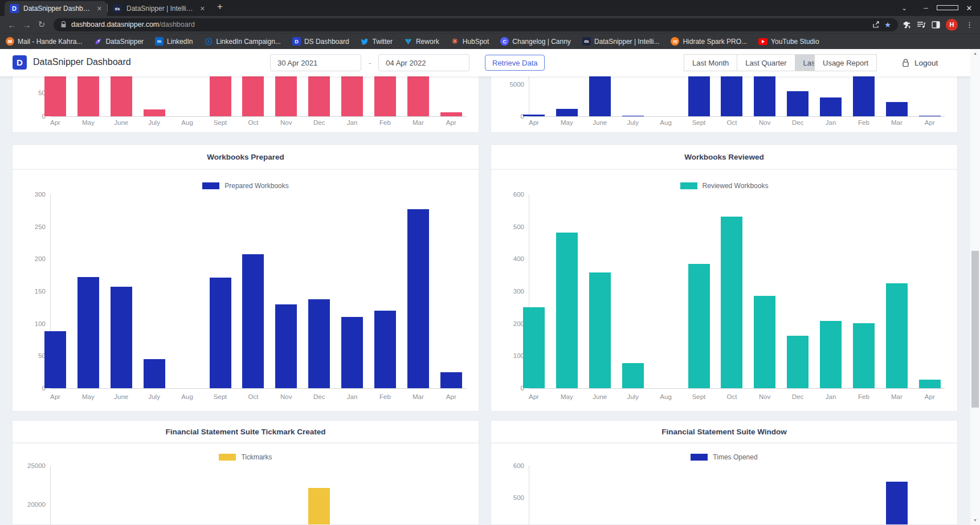 The width and height of the screenshot is (980, 525). What do you see at coordinates (831, 107) in the screenshot?
I see `bar-jan-top_right_partial` at bounding box center [831, 107].